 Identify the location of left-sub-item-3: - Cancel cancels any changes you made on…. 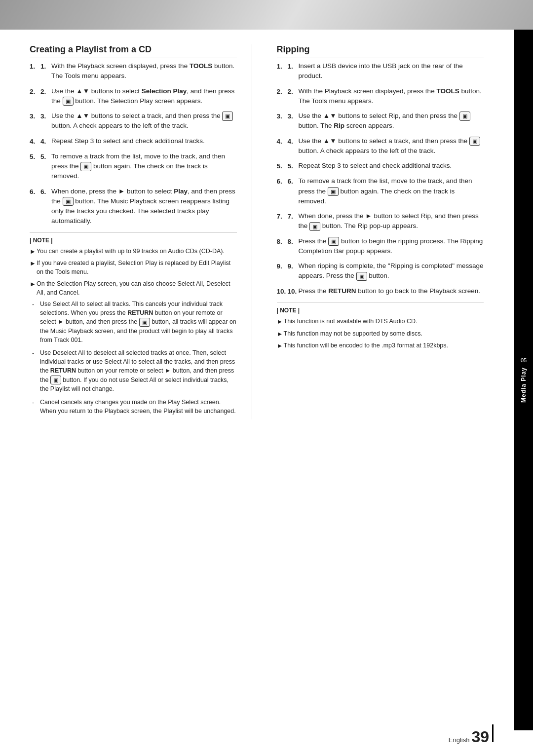
(134, 407).